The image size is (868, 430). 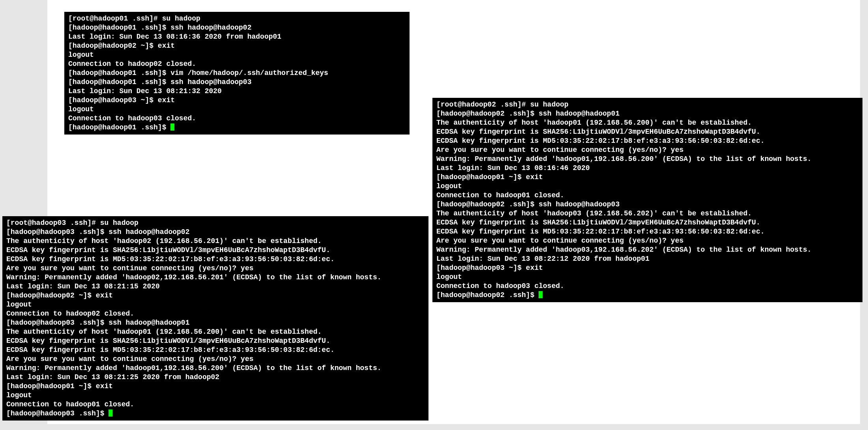 What do you see at coordinates (237, 73) in the screenshot?
I see `terminal-hadoop01: [root@hadoop01 .ssh]# su hadoop[hadoop@h…` at bounding box center [237, 73].